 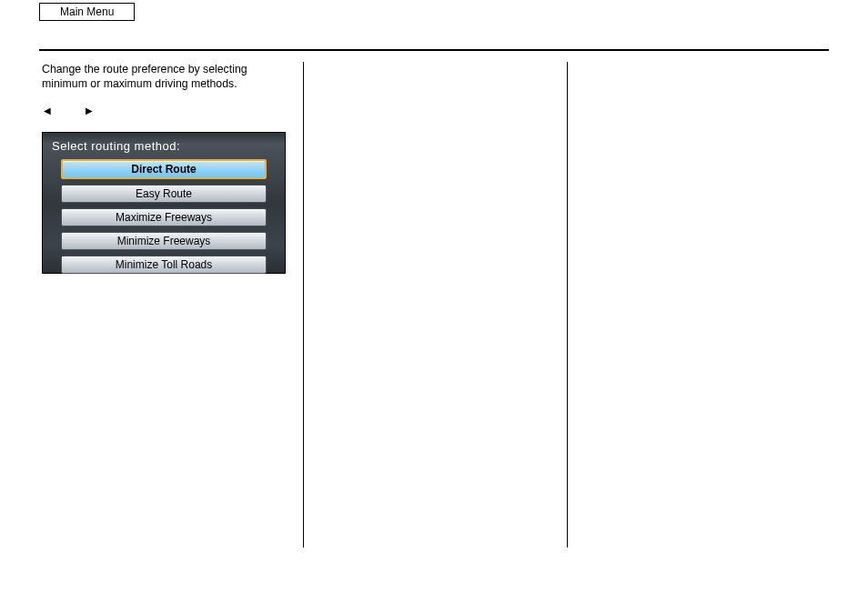 What do you see at coordinates (164, 241) in the screenshot?
I see `gps-option-minimize-fwy: Minimize Freeways` at bounding box center [164, 241].